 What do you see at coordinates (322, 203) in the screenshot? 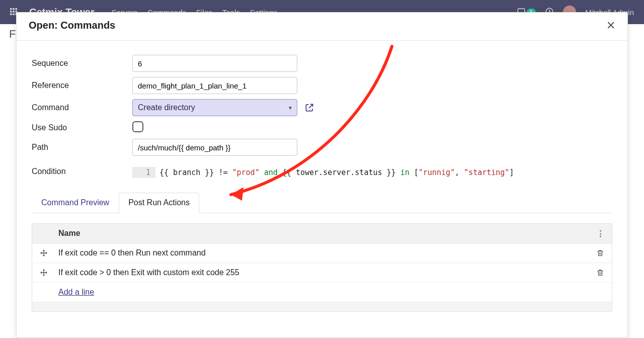
I see `tabs: Command Preview Post Run Actions` at bounding box center [322, 203].